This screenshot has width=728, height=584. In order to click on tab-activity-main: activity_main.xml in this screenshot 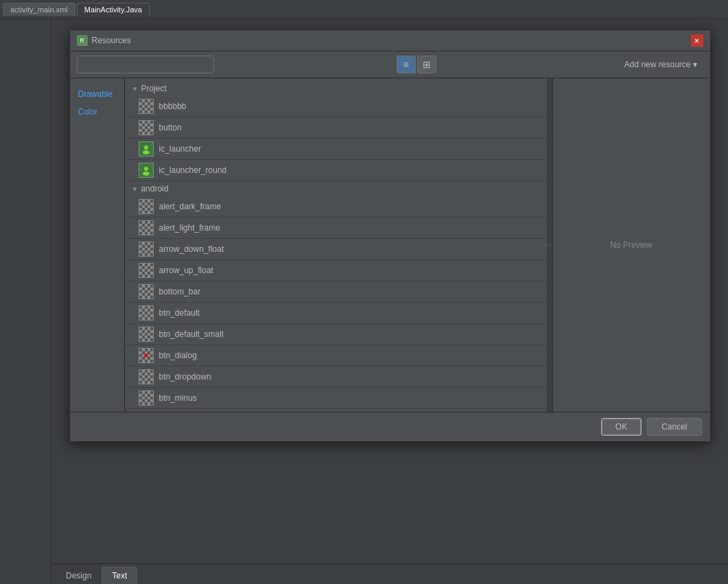, I will do `click(39, 10)`.